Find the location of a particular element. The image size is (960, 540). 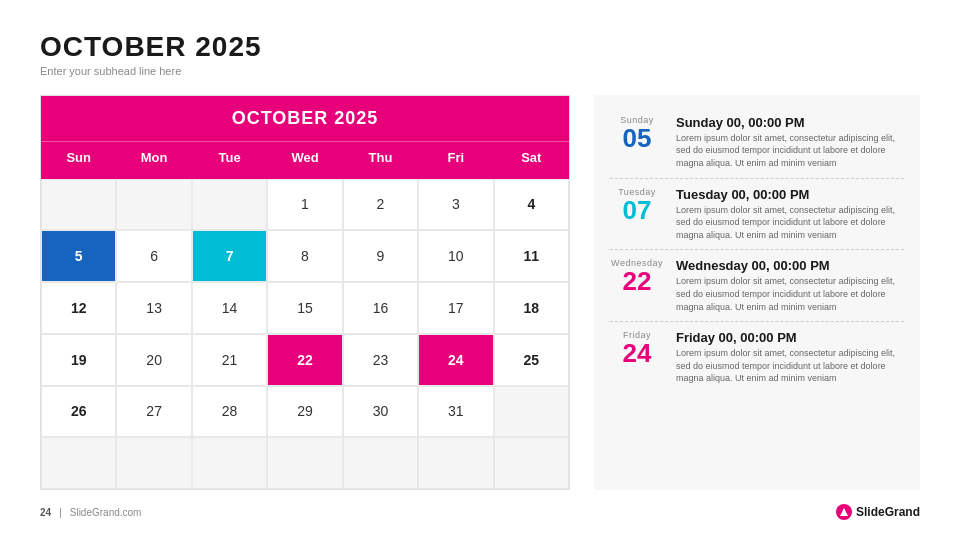

event-item: Sunday 05 Sunday 00, 00:00 PM Lorem ipsu… is located at coordinates (757, 143).